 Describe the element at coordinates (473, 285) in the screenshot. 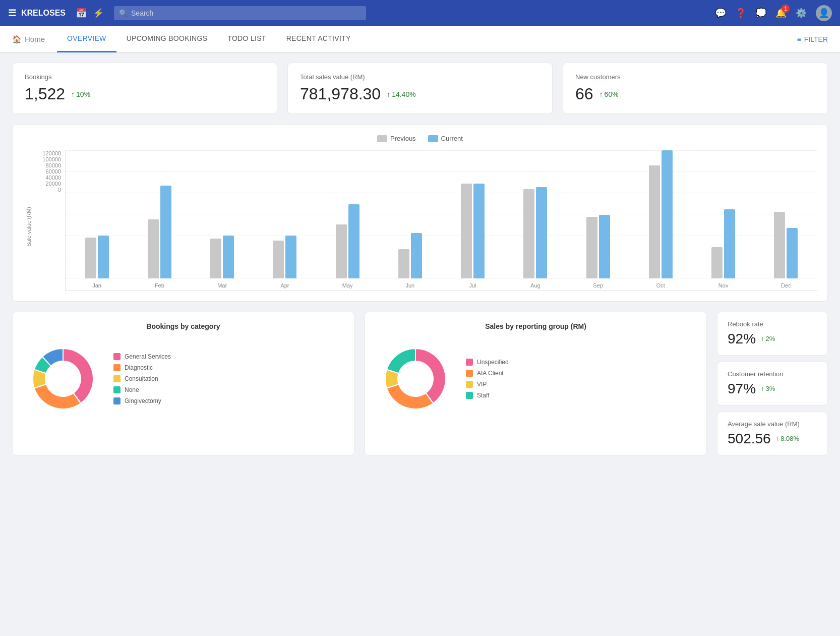

I see `x-label-jul: Jul` at that location.